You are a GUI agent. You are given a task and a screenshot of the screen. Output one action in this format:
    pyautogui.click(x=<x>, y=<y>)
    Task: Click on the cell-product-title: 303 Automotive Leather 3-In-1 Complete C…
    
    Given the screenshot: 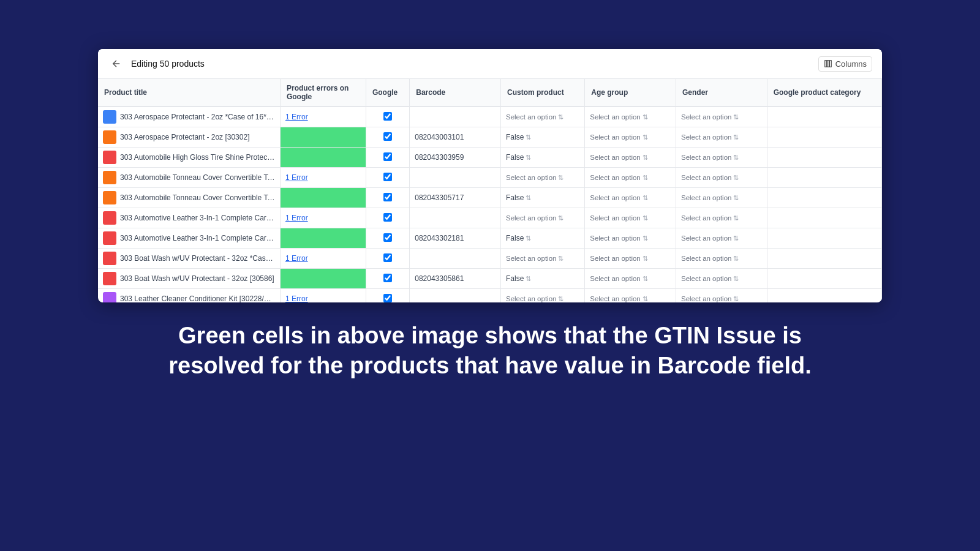 What is the action you would take?
    pyautogui.click(x=189, y=218)
    